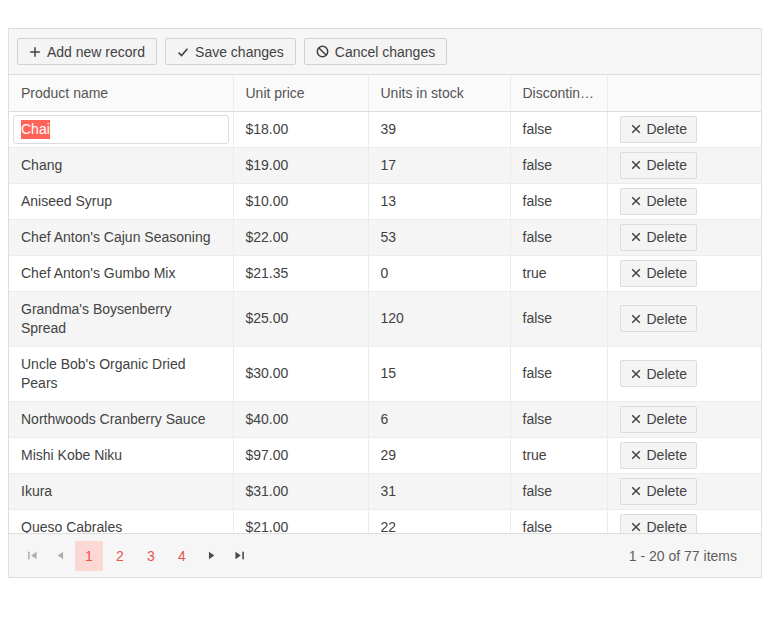 This screenshot has width=770, height=640. What do you see at coordinates (121, 273) in the screenshot?
I see `cell-product-name: Chef Anton's Gumbo Mix` at bounding box center [121, 273].